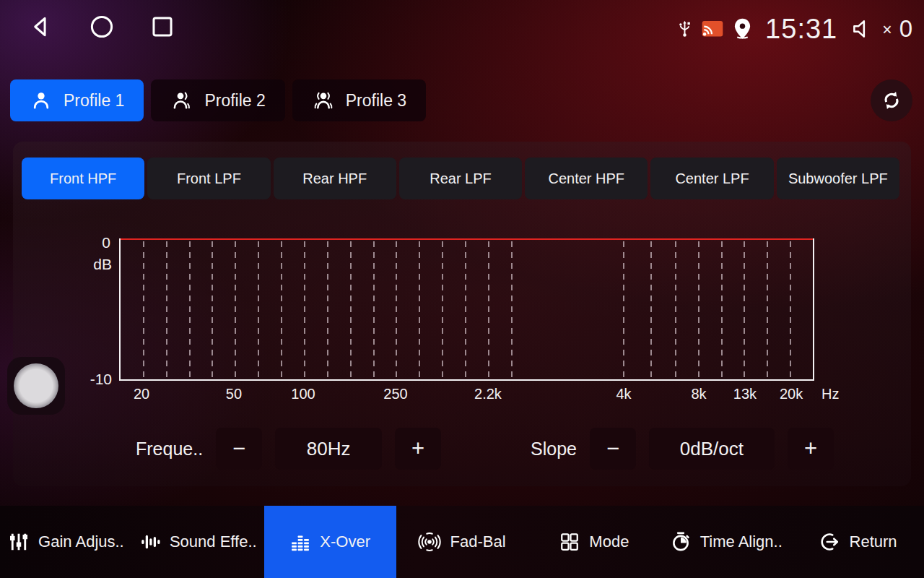  Describe the element at coordinates (801, 29) in the screenshot. I see `clock: 15:31` at that location.